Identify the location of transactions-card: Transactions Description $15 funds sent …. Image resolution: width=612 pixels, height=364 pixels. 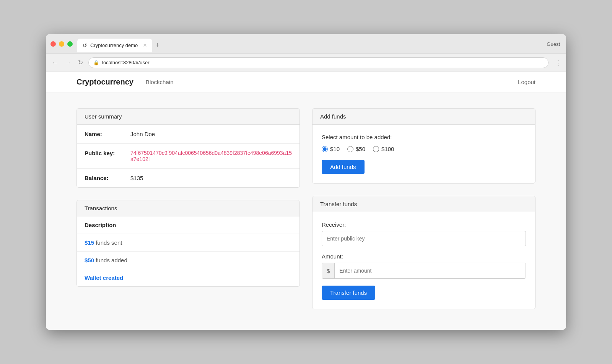
(188, 243).